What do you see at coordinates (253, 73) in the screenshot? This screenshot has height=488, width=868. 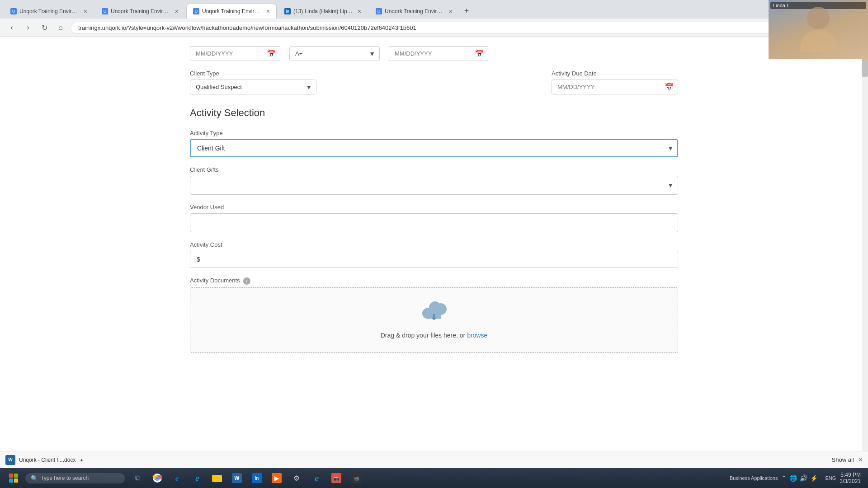 I see `client-type-label: Client Type` at bounding box center [253, 73].